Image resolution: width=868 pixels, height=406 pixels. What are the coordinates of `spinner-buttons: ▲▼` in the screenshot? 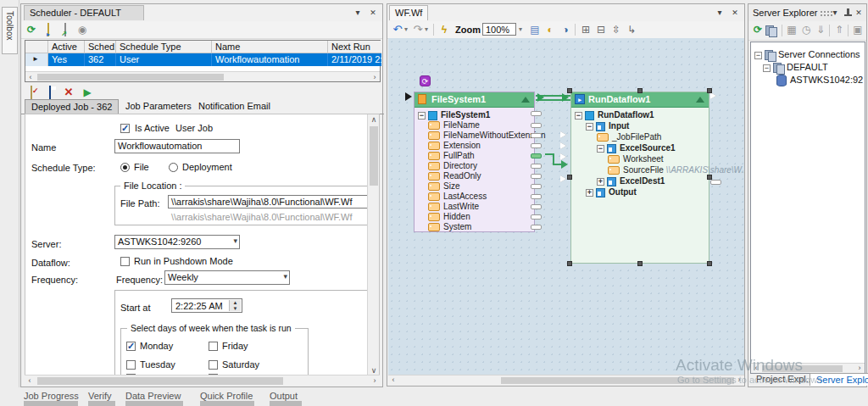 It's located at (235, 305).